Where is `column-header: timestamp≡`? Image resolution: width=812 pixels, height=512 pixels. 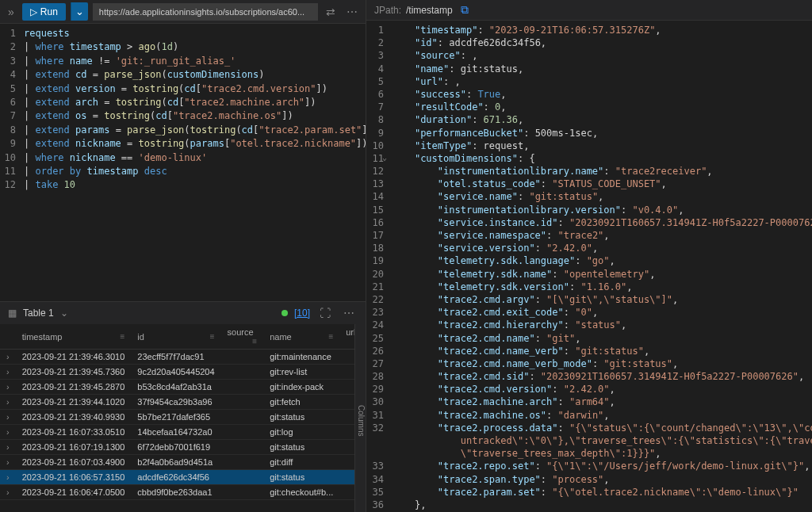 column-header: timestamp≡ is located at coordinates (74, 337).